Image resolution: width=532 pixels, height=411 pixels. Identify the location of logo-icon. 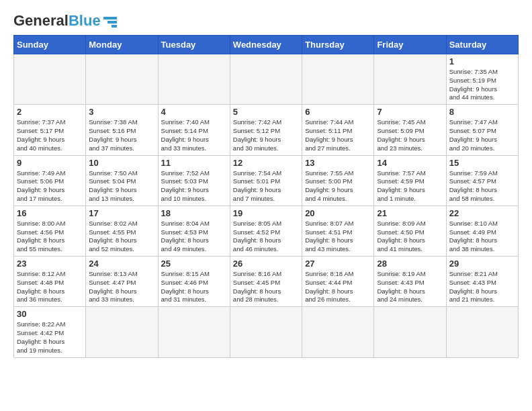
(110, 22).